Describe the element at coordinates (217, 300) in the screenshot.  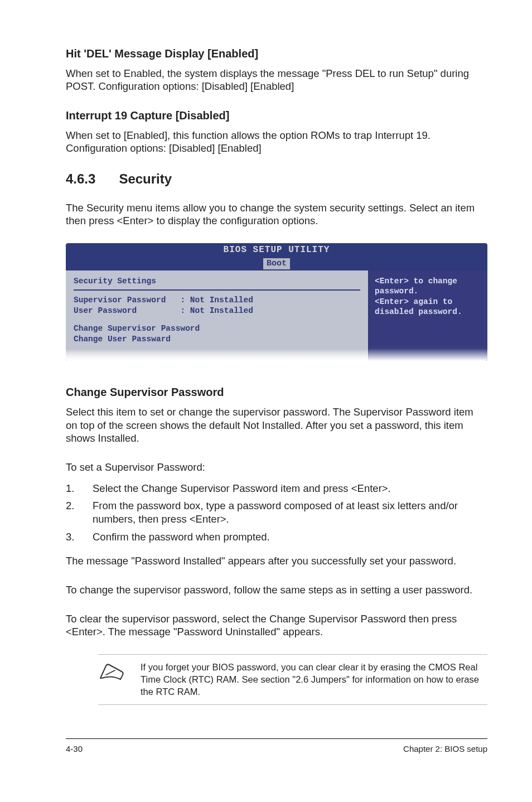
I see `bios-row-supervisor: Supervisor Password : Not Installed` at that location.